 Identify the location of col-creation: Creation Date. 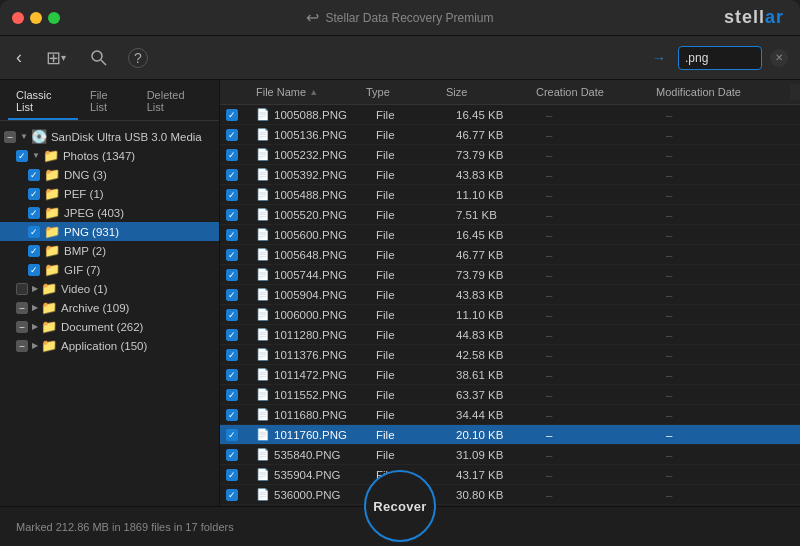
(590, 92).